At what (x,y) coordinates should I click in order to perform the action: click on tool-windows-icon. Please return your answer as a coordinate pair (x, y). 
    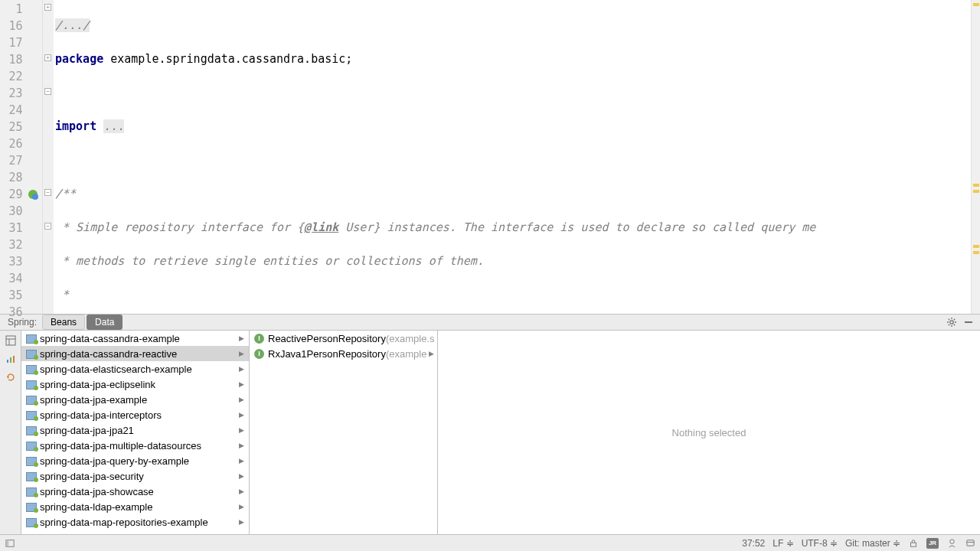
    Looking at the image, I should click on (10, 543).